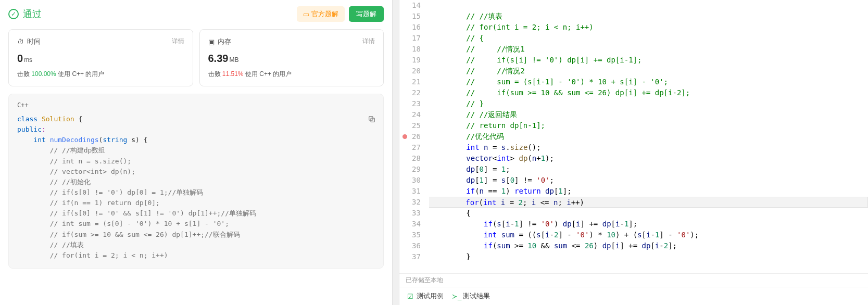 Image resolution: width=868 pixels, height=305 pixels. I want to click on memory-beat-pct: 11.51%, so click(233, 74).